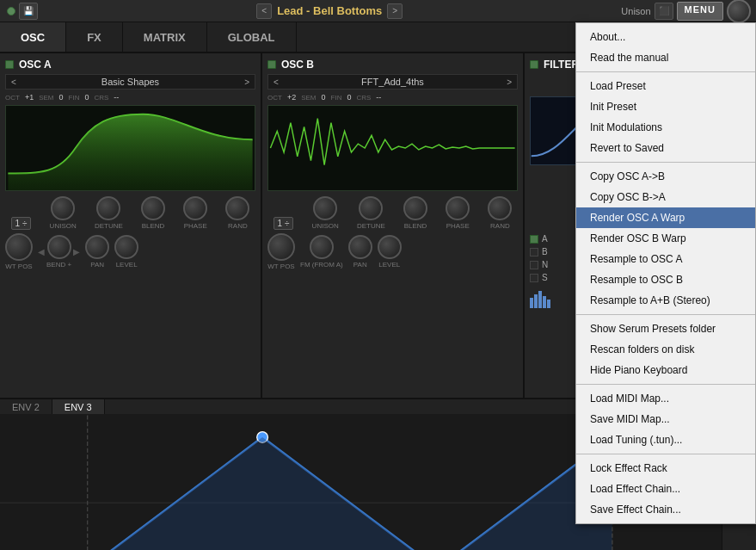 This screenshot has width=756, height=550. I want to click on osc-a-header: OSC A, so click(131, 65).